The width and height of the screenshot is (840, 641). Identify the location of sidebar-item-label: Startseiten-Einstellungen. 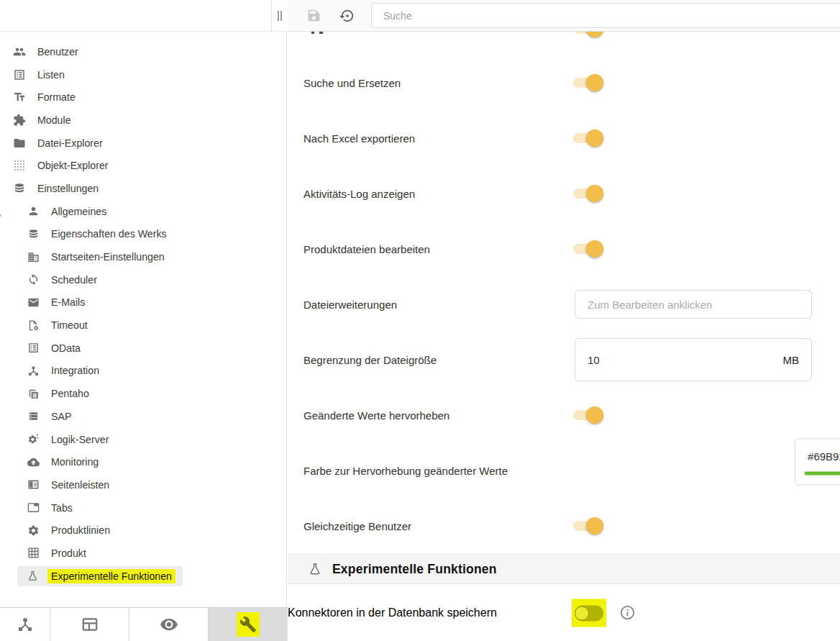
(108, 257).